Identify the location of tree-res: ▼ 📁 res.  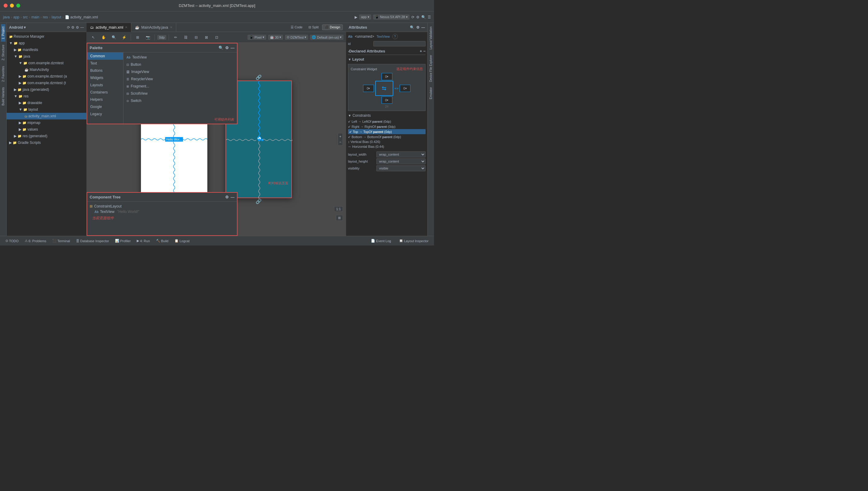
(47, 96).